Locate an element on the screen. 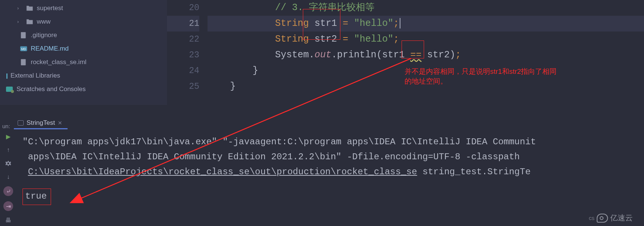 This screenshot has height=226, width=644. text-caret is located at coordinates (400, 23).